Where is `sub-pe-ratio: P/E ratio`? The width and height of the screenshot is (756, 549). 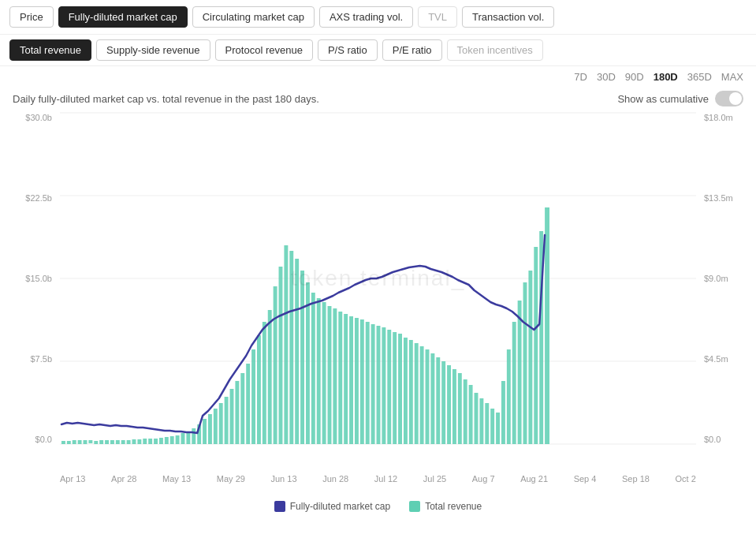 sub-pe-ratio: P/E ratio is located at coordinates (412, 50).